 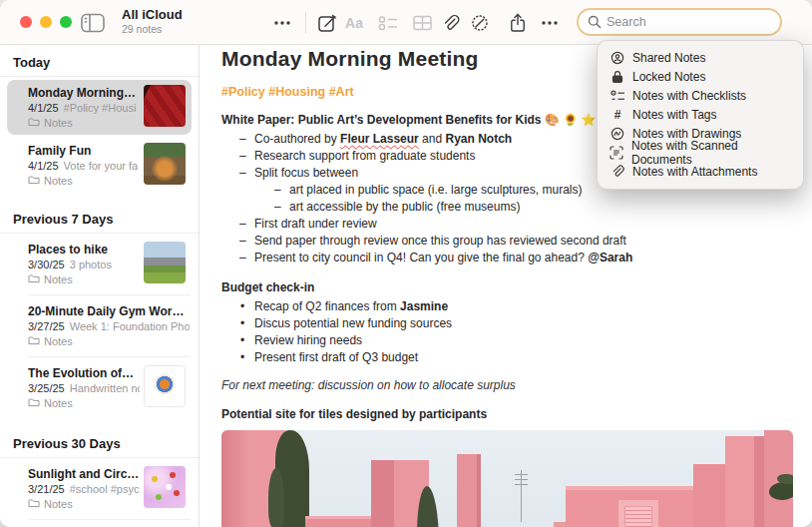 What do you see at coordinates (282, 23) in the screenshot?
I see `ellipsis-icon` at bounding box center [282, 23].